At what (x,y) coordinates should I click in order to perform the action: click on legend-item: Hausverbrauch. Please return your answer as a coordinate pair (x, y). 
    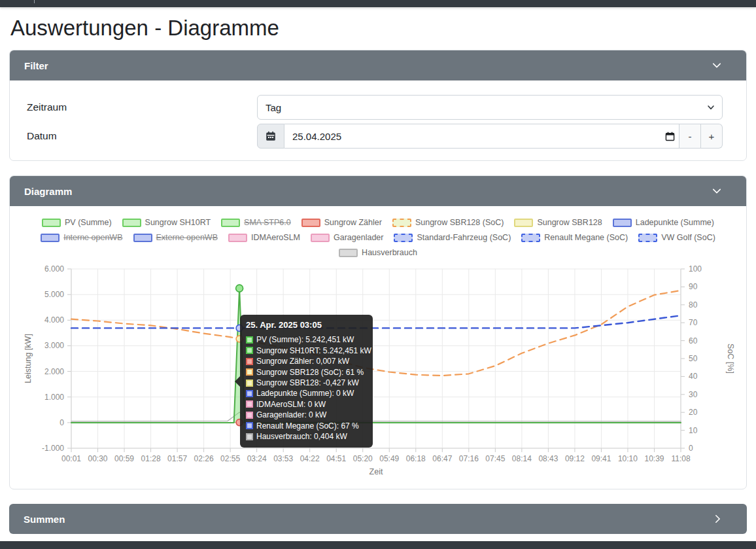
    Looking at the image, I should click on (378, 253).